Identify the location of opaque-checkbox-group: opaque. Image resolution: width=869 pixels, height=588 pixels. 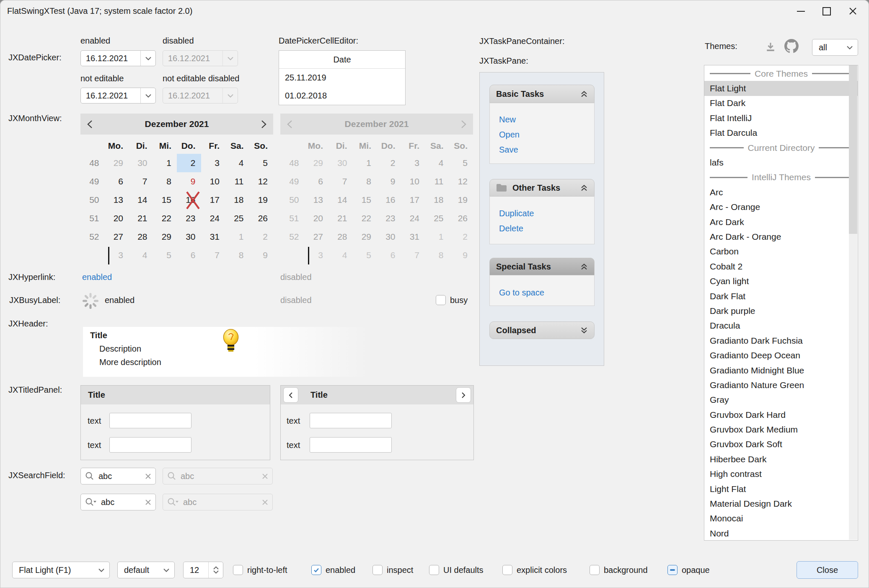
(689, 570).